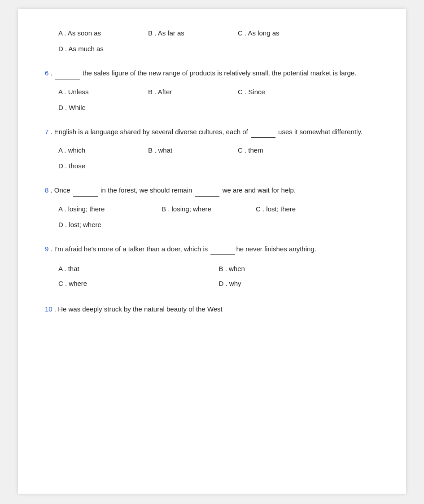 This screenshot has height=504, width=424. Describe the element at coordinates (212, 250) in the screenshot. I see `question-9-text: 9 . I’m afraid he’s more of a talker tha…` at that location.